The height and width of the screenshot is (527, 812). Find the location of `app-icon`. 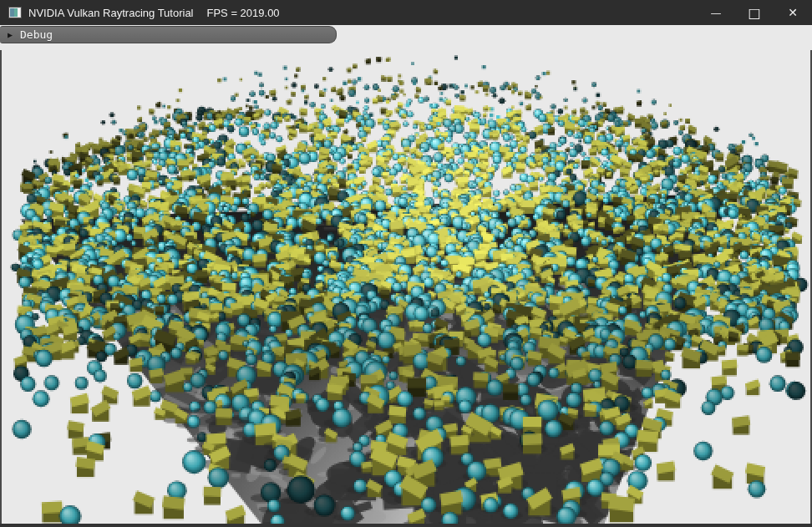

app-icon is located at coordinates (15, 13).